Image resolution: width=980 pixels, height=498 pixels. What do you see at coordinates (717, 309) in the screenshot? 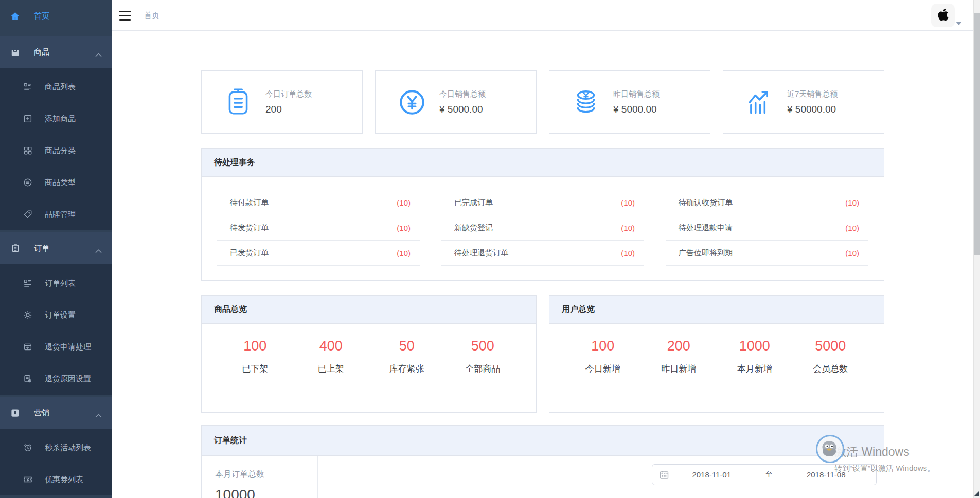
I see `user-overview-header: 用户总览` at bounding box center [717, 309].